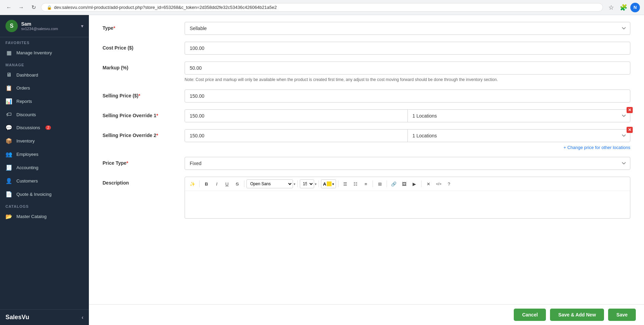  What do you see at coordinates (44, 42) in the screenshot?
I see `favorites-section-header: FAVORITES` at bounding box center [44, 42].